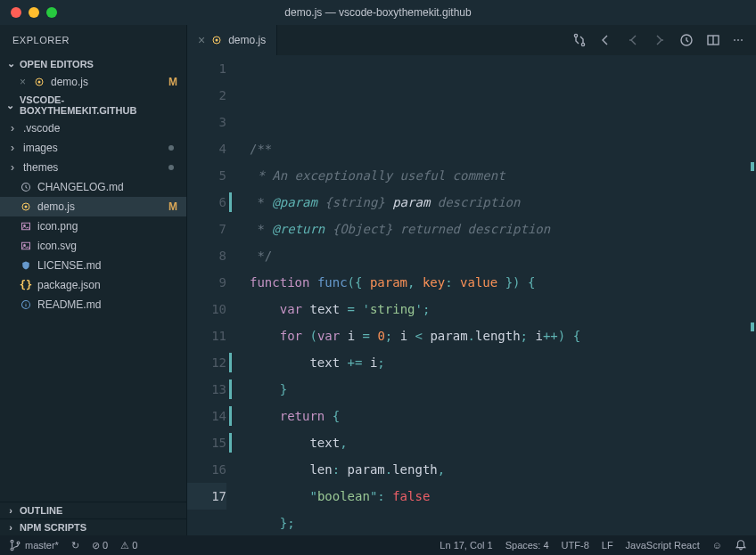 The height and width of the screenshot is (555, 756). What do you see at coordinates (207, 363) in the screenshot?
I see `line-number: 12` at bounding box center [207, 363].